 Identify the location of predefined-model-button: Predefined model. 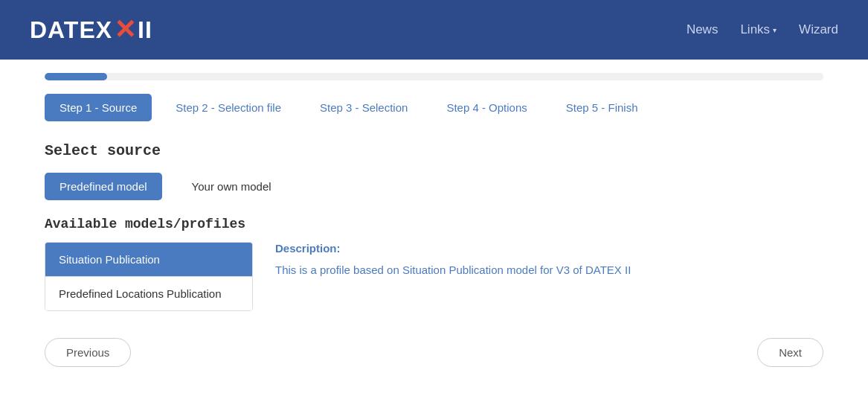
(103, 186).